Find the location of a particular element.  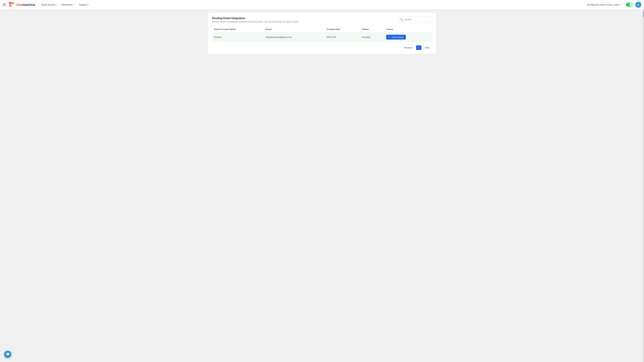

cell-created-date: 09:54 PM is located at coordinates (342, 37).